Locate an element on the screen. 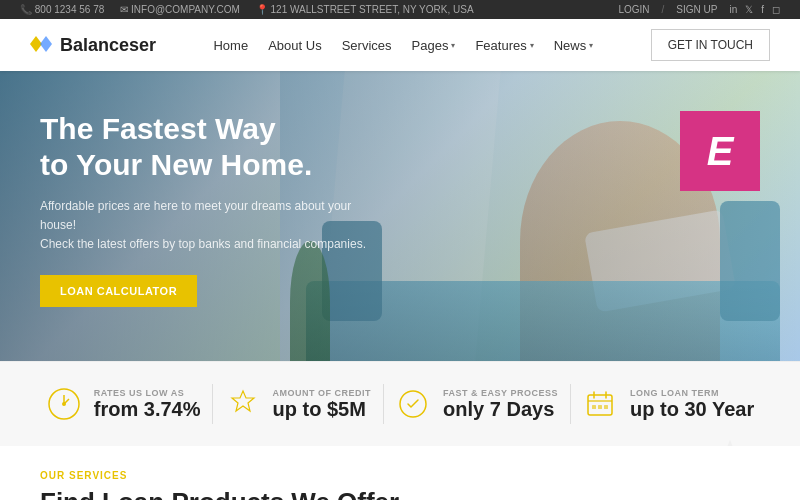  nav-about: About Us is located at coordinates (294, 46).